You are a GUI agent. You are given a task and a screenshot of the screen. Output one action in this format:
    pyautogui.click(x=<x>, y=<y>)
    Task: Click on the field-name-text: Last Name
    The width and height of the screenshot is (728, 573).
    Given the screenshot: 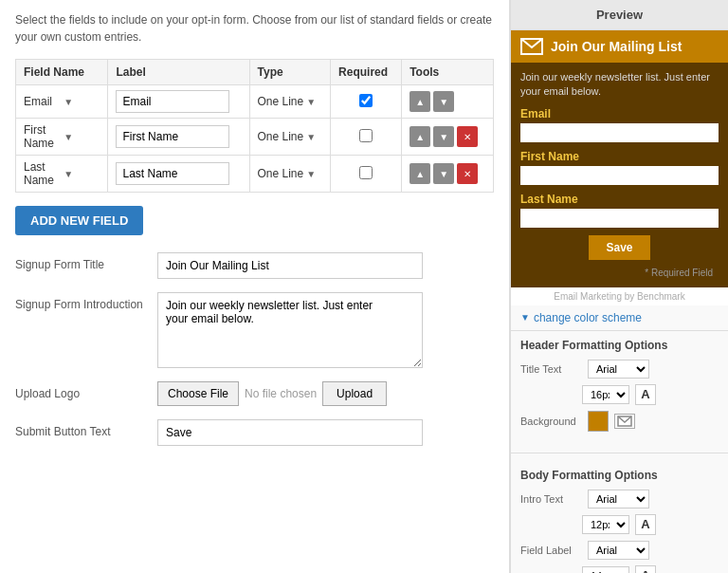 What is the action you would take?
    pyautogui.click(x=42, y=174)
    